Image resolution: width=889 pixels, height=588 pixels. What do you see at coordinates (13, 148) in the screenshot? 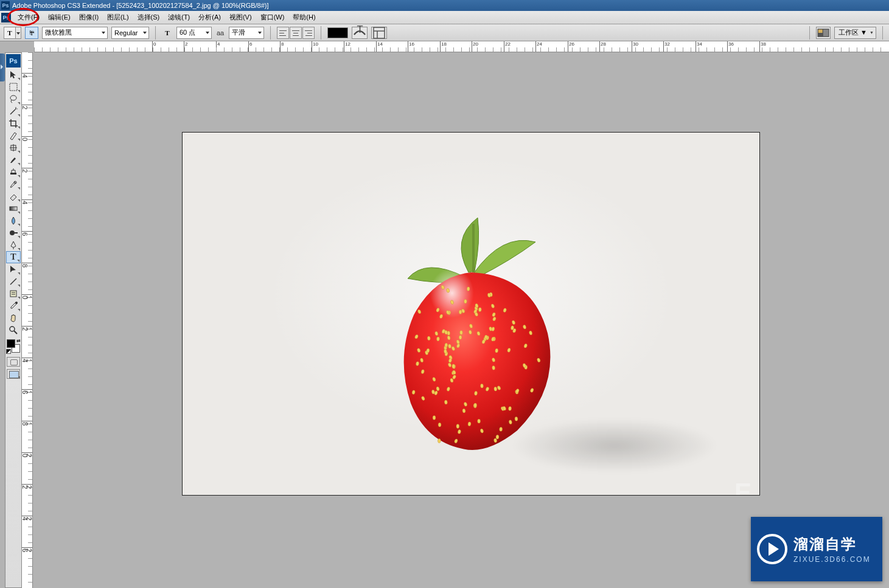
I see `healing-brush-tool` at bounding box center [13, 148].